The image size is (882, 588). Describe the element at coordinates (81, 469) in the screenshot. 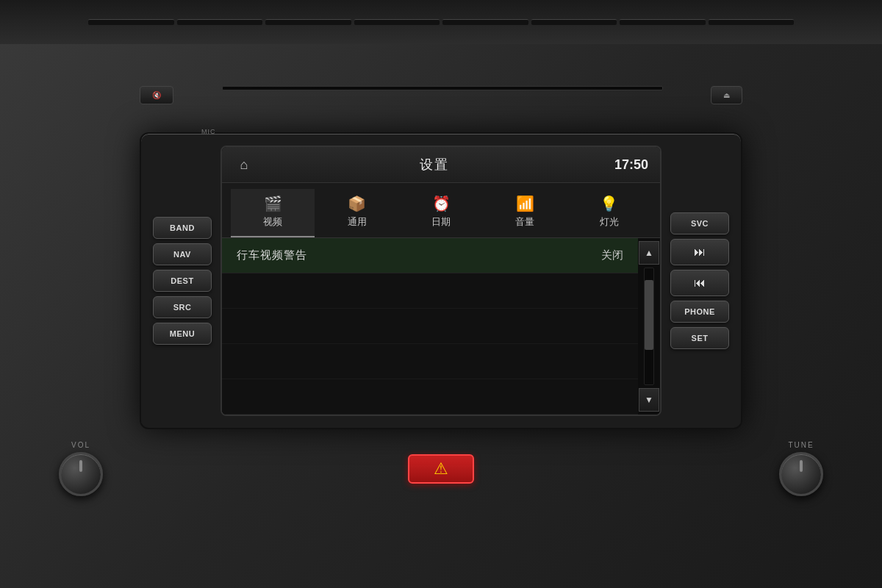

I see `vol-knob-area: VOL` at that location.